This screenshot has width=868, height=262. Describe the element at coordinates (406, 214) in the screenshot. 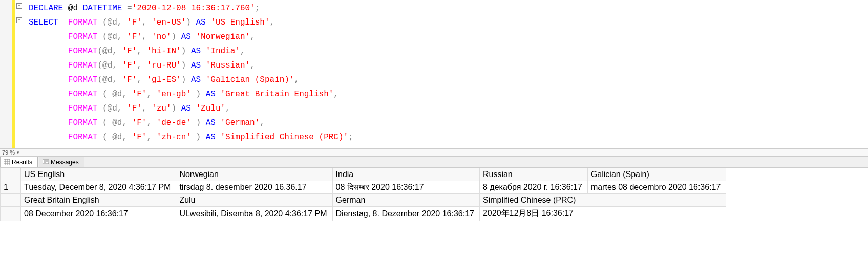

I see `cell: Dienstag, 8. Dezember 2020 16:36:17` at that location.